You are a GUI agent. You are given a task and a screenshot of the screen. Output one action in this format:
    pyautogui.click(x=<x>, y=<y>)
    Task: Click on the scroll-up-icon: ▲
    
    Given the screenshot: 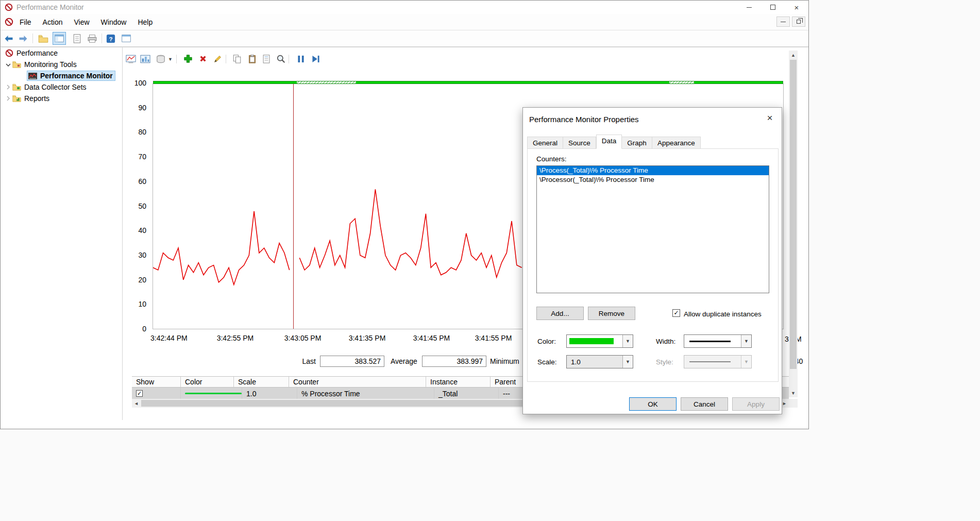 What is the action you would take?
    pyautogui.click(x=793, y=55)
    